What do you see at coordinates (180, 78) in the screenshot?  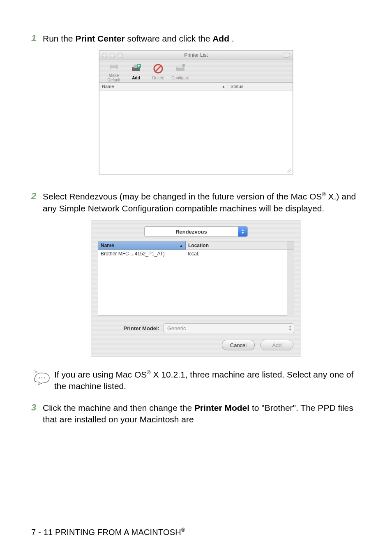 I see `configure-label: Configure` at bounding box center [180, 78].